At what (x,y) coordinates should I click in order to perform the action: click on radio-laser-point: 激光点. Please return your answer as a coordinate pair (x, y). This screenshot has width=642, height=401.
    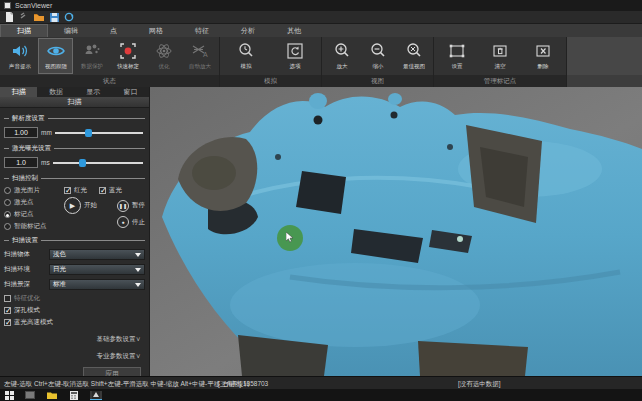
    Looking at the image, I should click on (33, 202).